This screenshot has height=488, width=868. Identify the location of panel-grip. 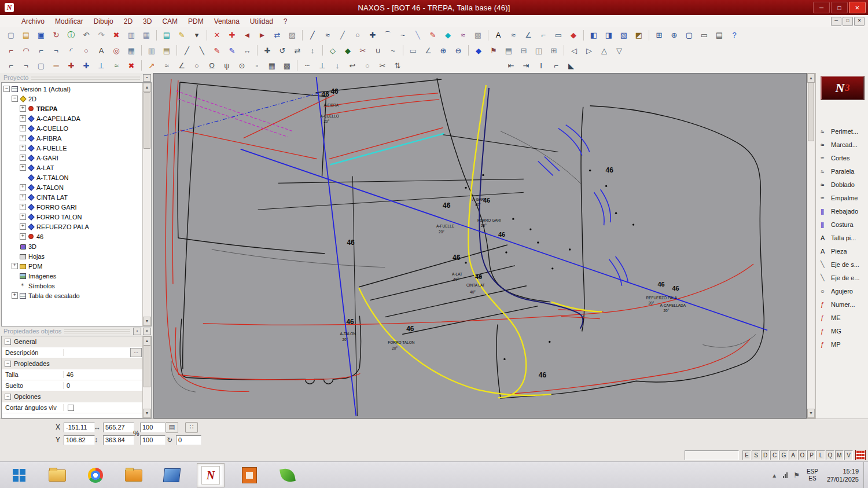
(97, 331).